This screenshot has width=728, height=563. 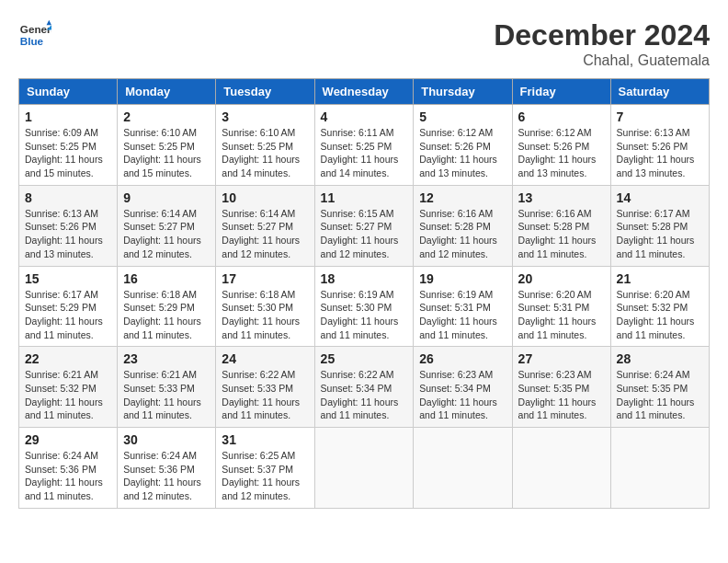 What do you see at coordinates (68, 440) in the screenshot?
I see `day-number: 29` at bounding box center [68, 440].